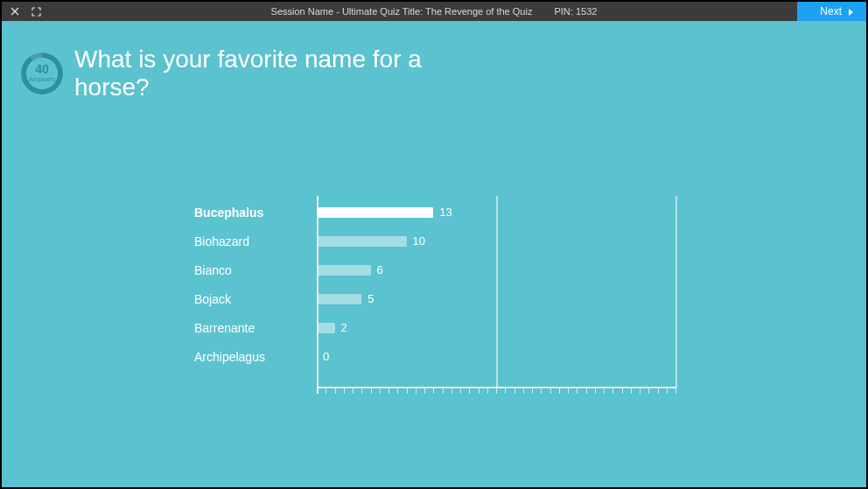  What do you see at coordinates (15, 11) in the screenshot?
I see `close-icon` at bounding box center [15, 11].